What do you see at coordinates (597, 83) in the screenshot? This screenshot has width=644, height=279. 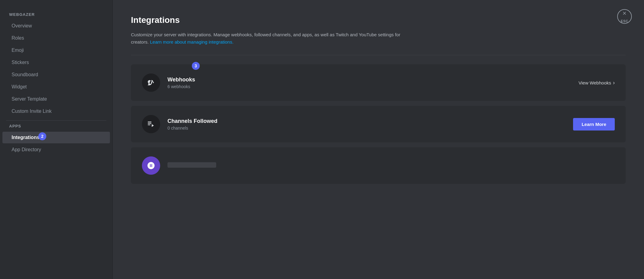 I see `view-webhooks-link: View Webhooks ›` at bounding box center [597, 83].